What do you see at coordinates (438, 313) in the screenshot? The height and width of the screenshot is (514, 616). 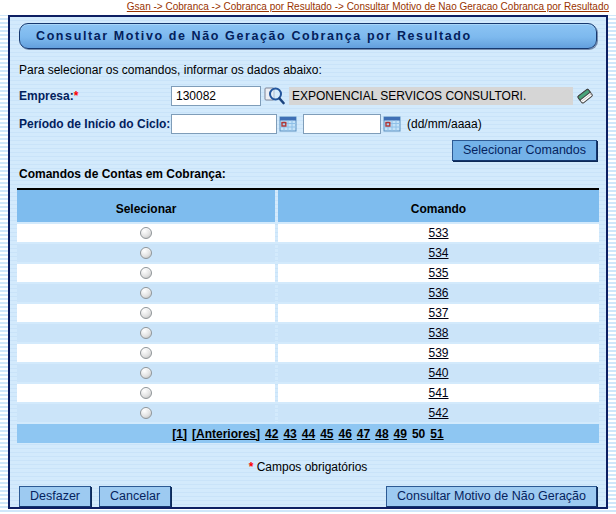 I see `comando-link: 537` at bounding box center [438, 313].